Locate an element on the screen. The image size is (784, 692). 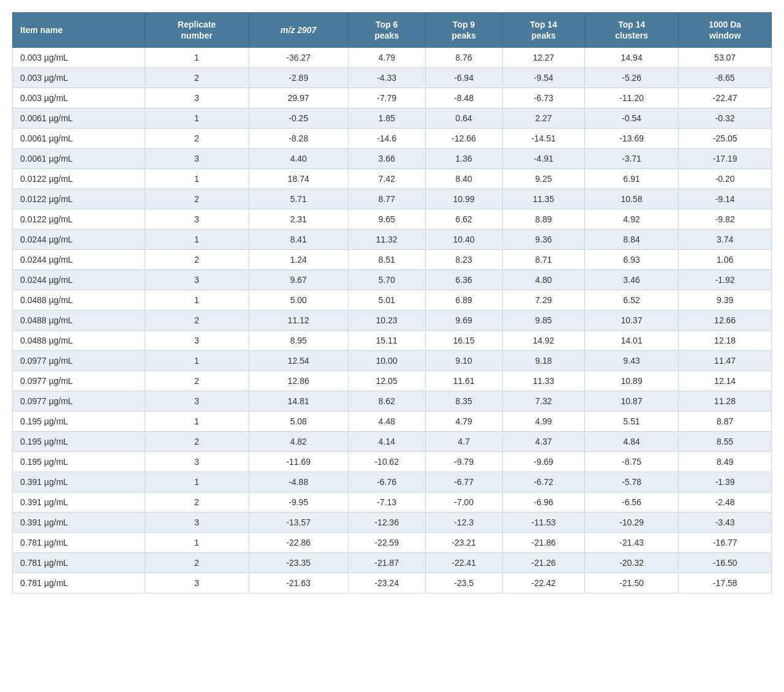
cell-t6: 15.11 is located at coordinates (386, 340).